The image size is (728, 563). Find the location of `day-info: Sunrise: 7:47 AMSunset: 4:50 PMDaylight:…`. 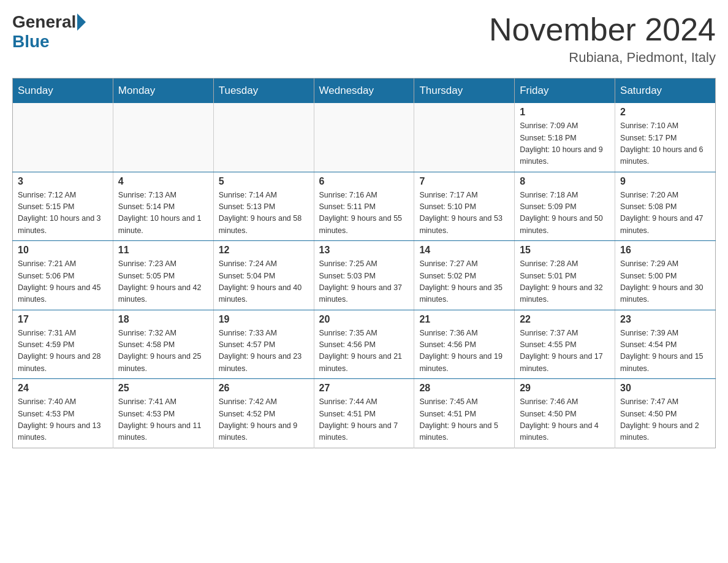

day-info: Sunrise: 7:47 AMSunset: 4:50 PMDaylight:… is located at coordinates (665, 420).